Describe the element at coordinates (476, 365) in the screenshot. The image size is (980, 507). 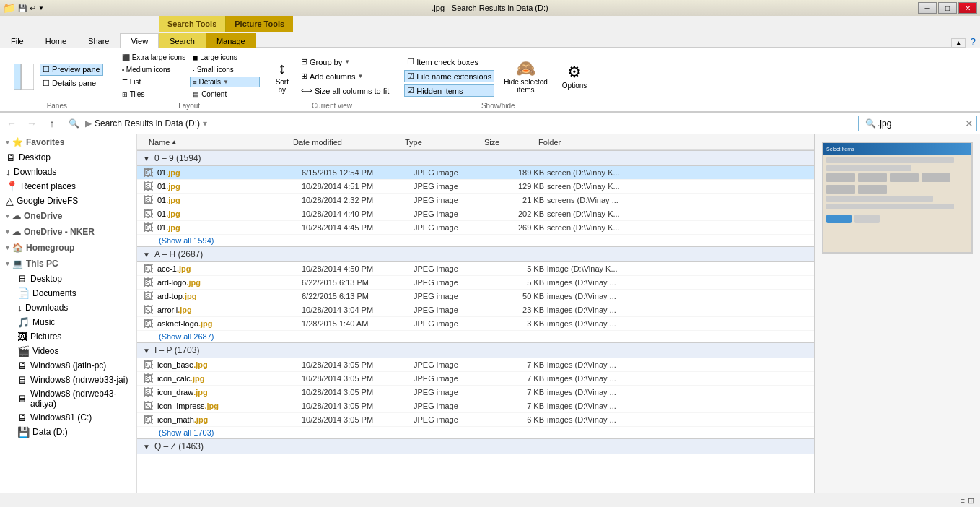
I see `table-row: 🖼 icon_base.jpg 10/28/2014 3:05 PM JPEG …` at that location.